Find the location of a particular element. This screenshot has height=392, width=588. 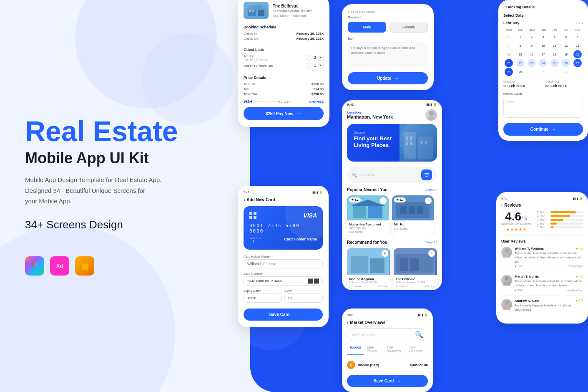

card2-heart: ♡ is located at coordinates (428, 201).